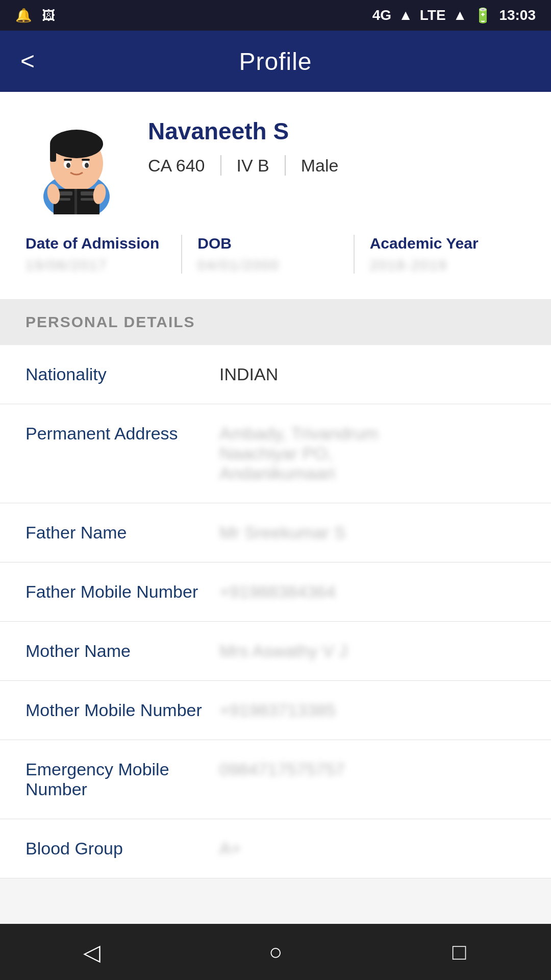 The height and width of the screenshot is (980, 551). What do you see at coordinates (460, 15) in the screenshot?
I see `lte-signal-bar-icon: ▲` at bounding box center [460, 15].